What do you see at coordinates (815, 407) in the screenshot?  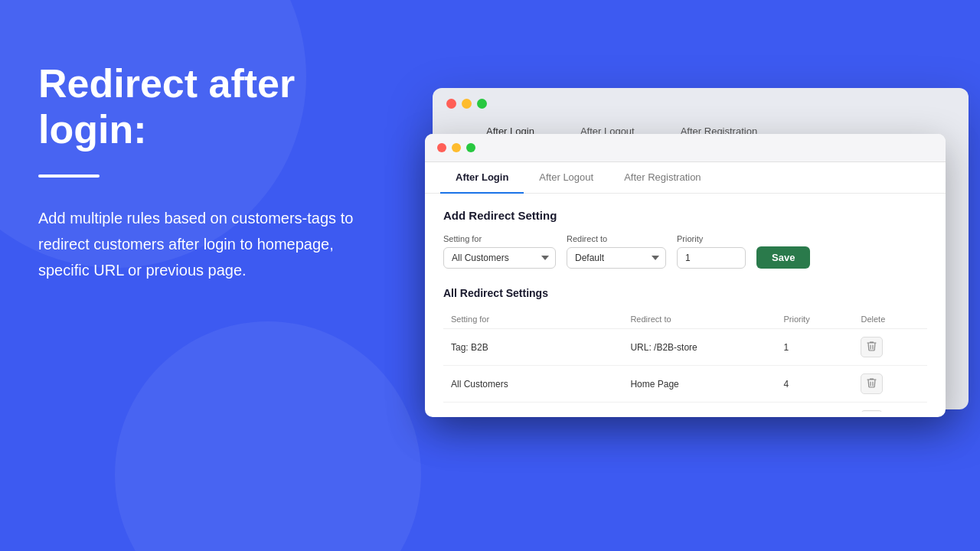 I see `row-priority: 2` at bounding box center [815, 407].